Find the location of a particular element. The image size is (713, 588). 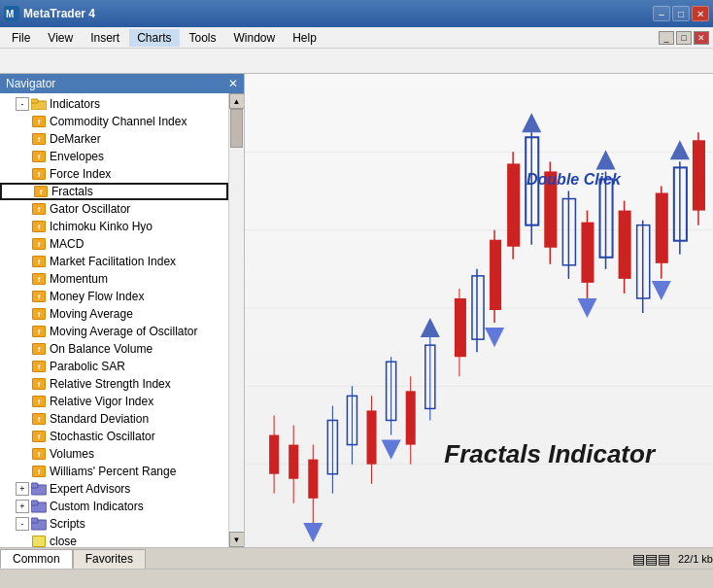

menu-charts: Charts is located at coordinates (153, 38).